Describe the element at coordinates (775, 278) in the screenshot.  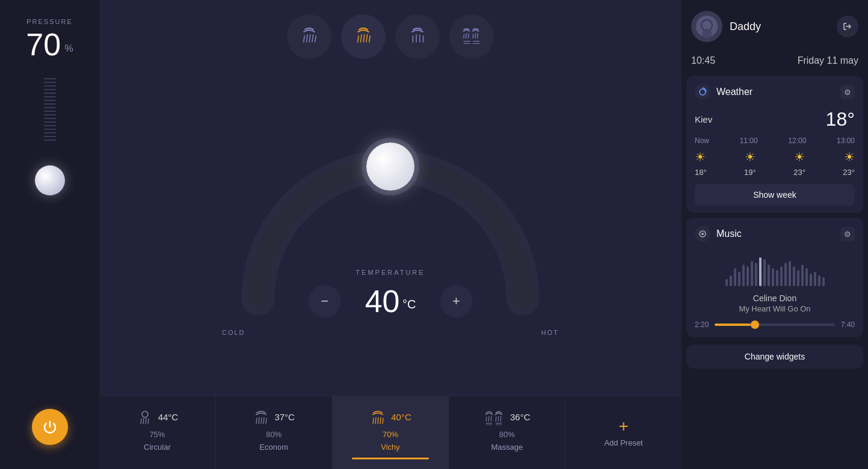
I see `music-widget: Music ⚙ Celine Dion My Heart Will Go On …` at that location.